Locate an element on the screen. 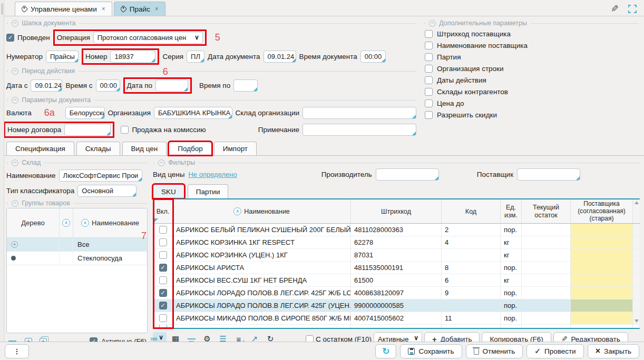 The width and height of the screenshot is (644, 360). column-header-supplier: Поставщика (согласованная) (старая) is located at coordinates (602, 212).